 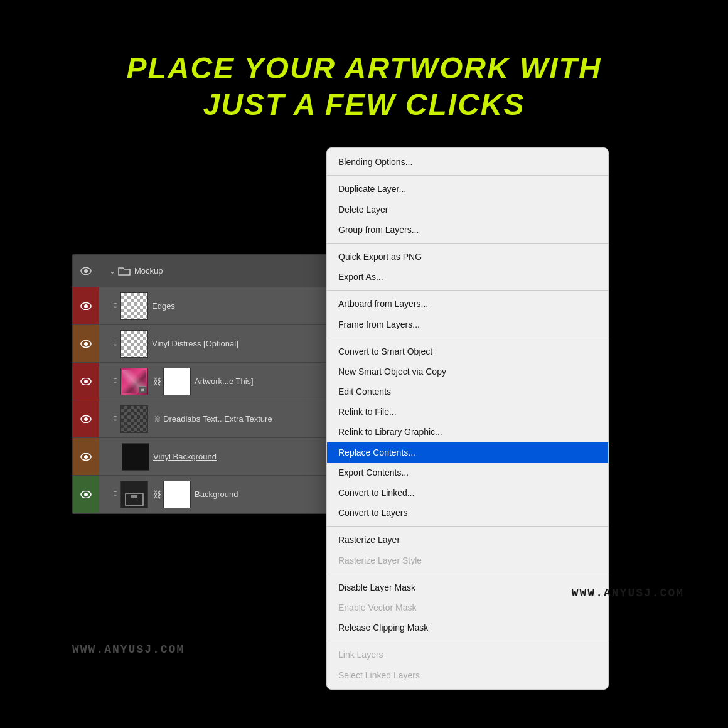 What do you see at coordinates (86, 457) in the screenshot?
I see `layer-eye-vinyl-bg` at bounding box center [86, 457].